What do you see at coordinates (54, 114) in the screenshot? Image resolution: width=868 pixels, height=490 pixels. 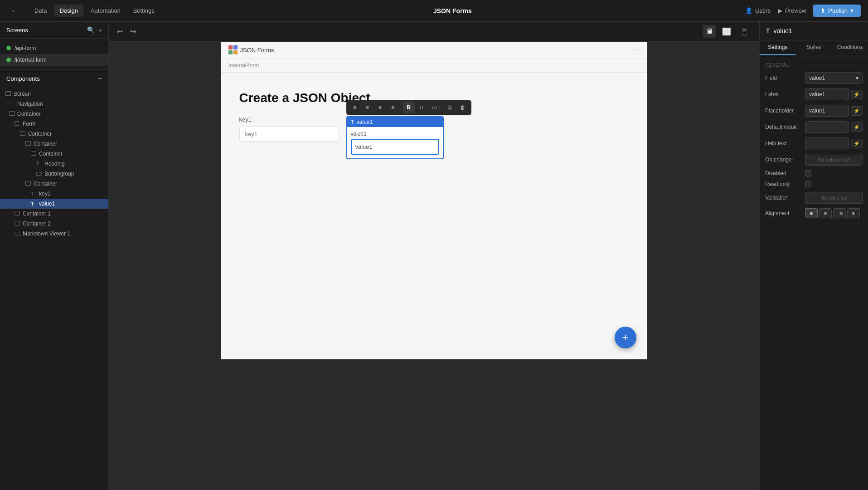 I see `tree-container-1: Container` at bounding box center [54, 114].